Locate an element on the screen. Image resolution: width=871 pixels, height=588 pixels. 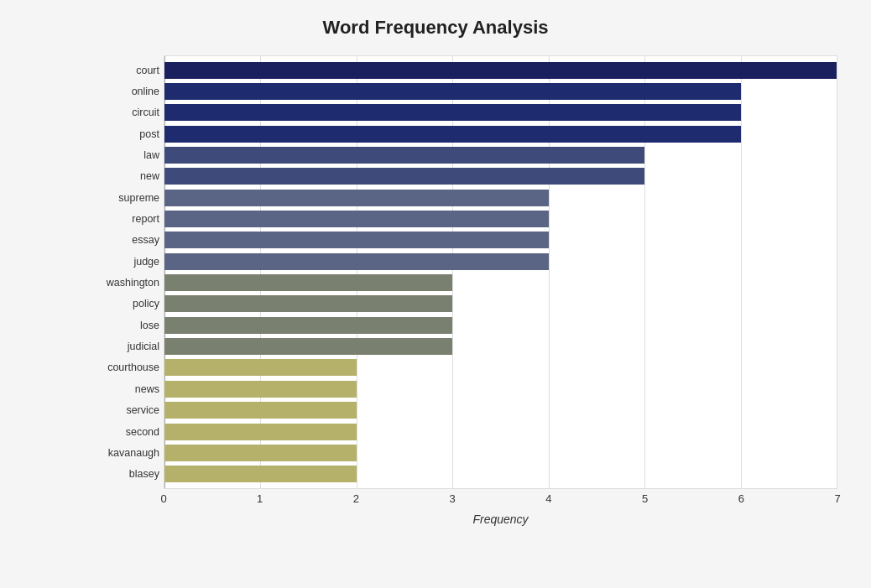
bar-row: court is located at coordinates (500, 70).